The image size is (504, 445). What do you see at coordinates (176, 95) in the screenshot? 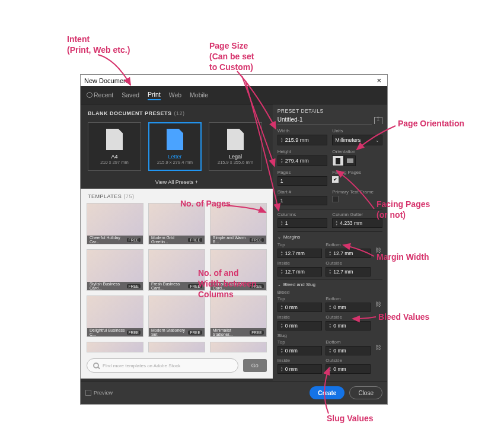
I see `tab-web: Web` at bounding box center [176, 95].